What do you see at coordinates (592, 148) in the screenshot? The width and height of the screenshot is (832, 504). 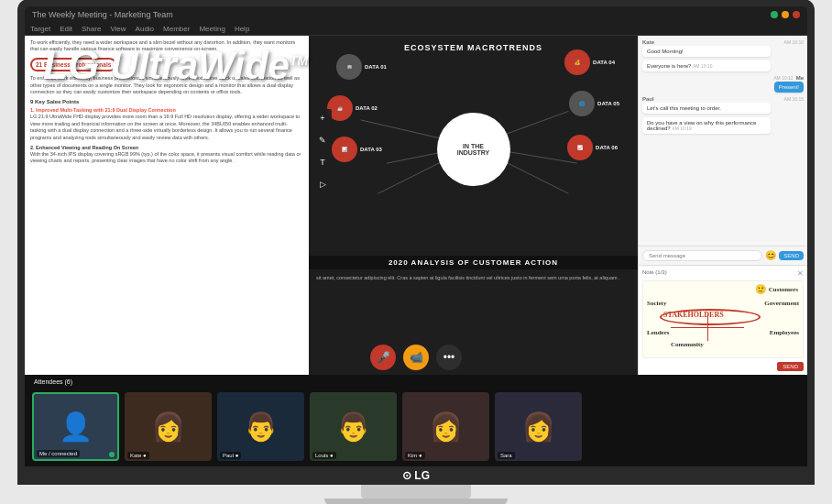 I see `data-node-06: 📈 DATA 06` at bounding box center [592, 148].